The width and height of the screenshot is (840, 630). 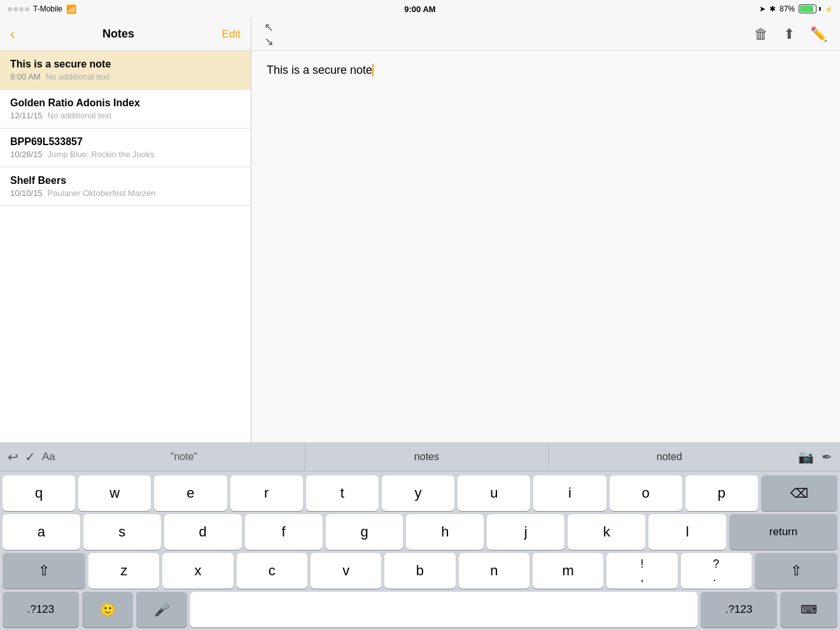 What do you see at coordinates (346, 571) in the screenshot?
I see `key-v: v` at bounding box center [346, 571].